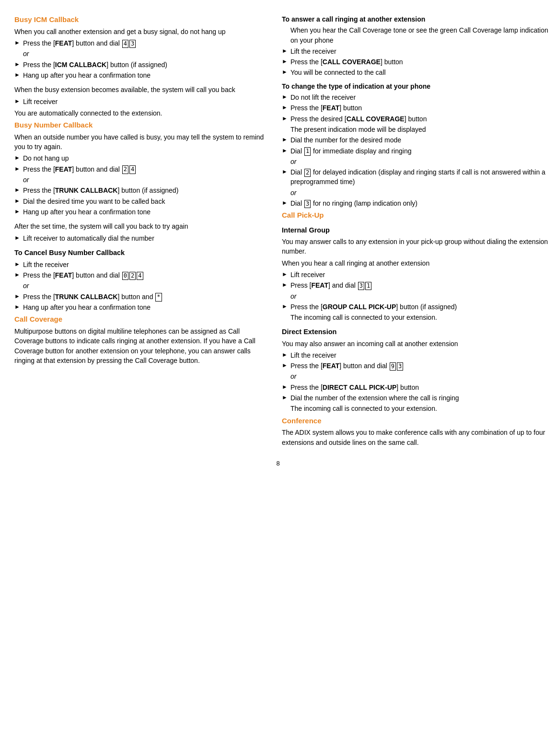 The height and width of the screenshot is (756, 556). I want to click on list-item: ► Press the desired [CALL COVERAGE] butt…, so click(419, 119).